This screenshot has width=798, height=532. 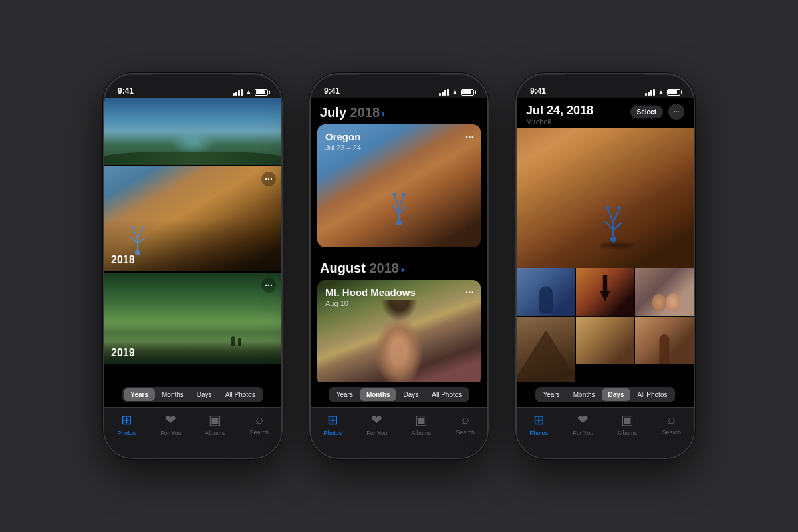 What do you see at coordinates (170, 420) in the screenshot?
I see `foryou-icon-1: ❤` at bounding box center [170, 420].